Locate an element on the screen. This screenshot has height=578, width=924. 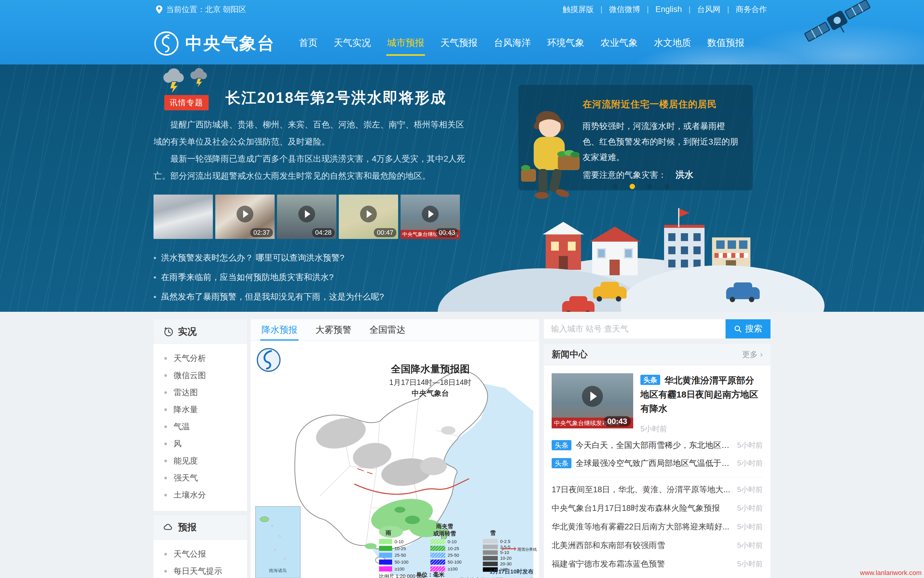
sidebar-item-precipitation: 降水量 is located at coordinates (200, 410).